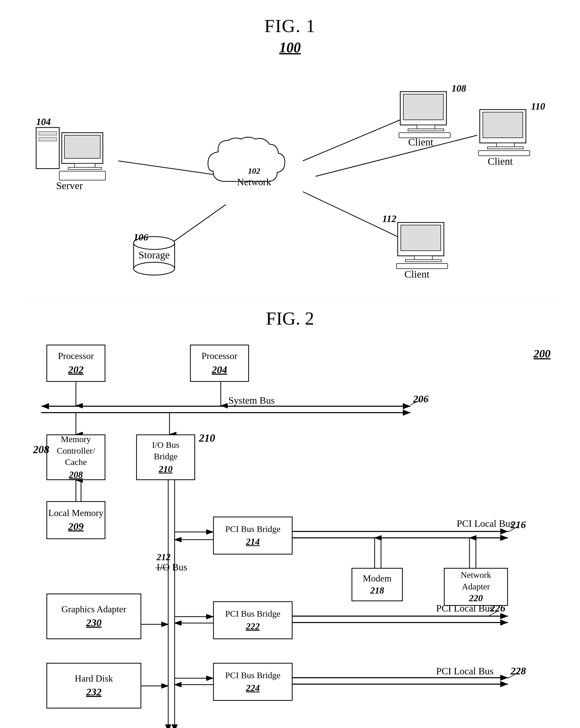 This screenshot has height=728, width=580. What do you see at coordinates (542, 354) in the screenshot?
I see `svg-text: 200` at bounding box center [542, 354].